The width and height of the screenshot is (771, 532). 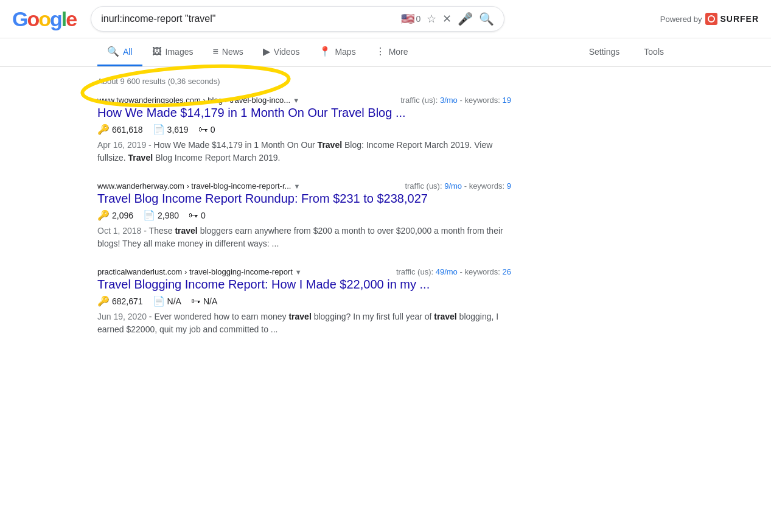 I want to click on result-url-line-3: practicalwanderlust.com › travel-bloggin…, so click(x=304, y=271).